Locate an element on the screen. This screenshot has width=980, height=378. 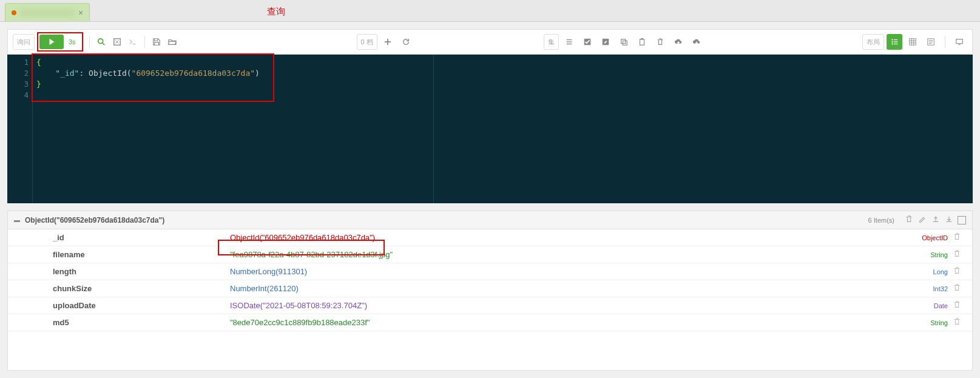
active-tab: × is located at coordinates (47, 12).